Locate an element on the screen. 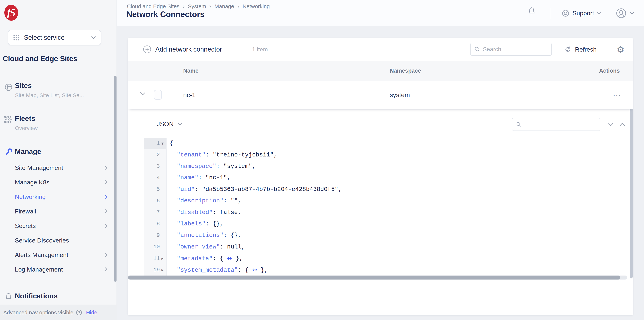 The width and height of the screenshot is (644, 320). code-line: 4 "name": "nc-1", is located at coordinates (385, 178).